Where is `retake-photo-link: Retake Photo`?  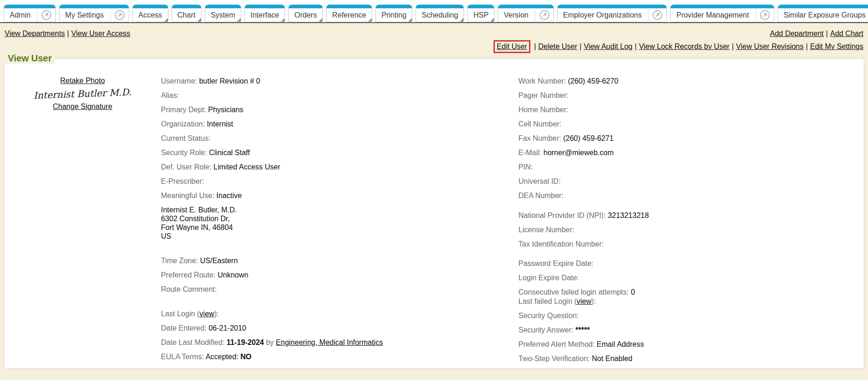
retake-photo-link: Retake Photo is located at coordinates (83, 81).